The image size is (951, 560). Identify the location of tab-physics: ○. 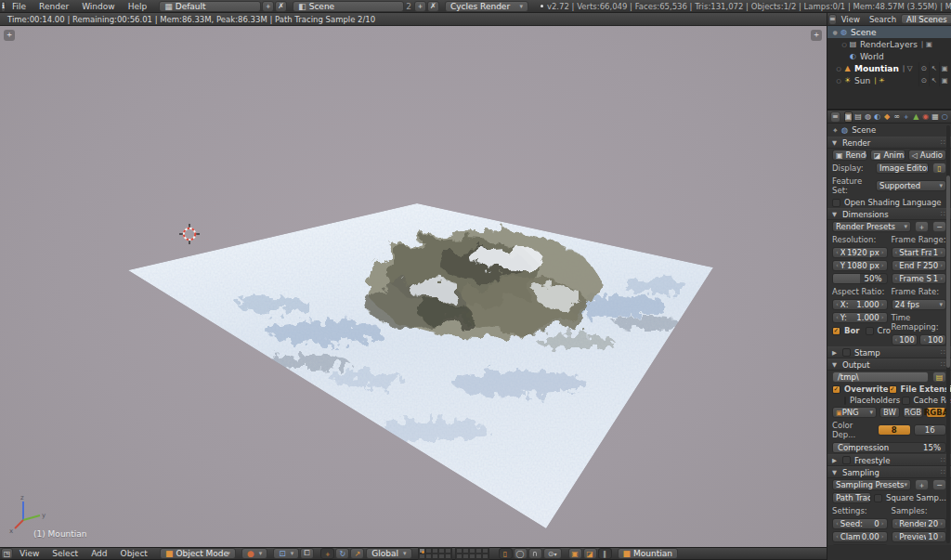
(945, 117).